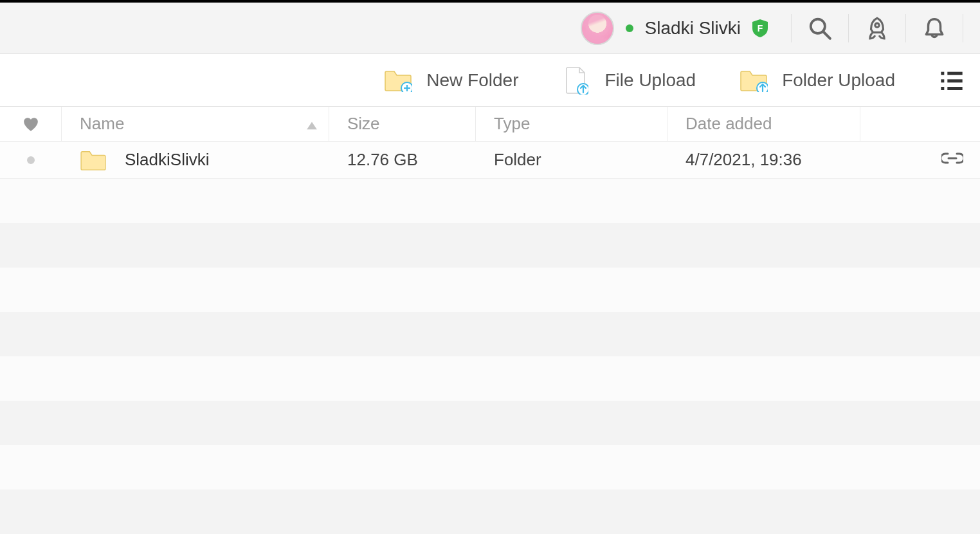 Image resolution: width=980 pixels, height=539 pixels. Describe the element at coordinates (817, 80) in the screenshot. I see `folder-upload-button: Folder Upload` at that location.